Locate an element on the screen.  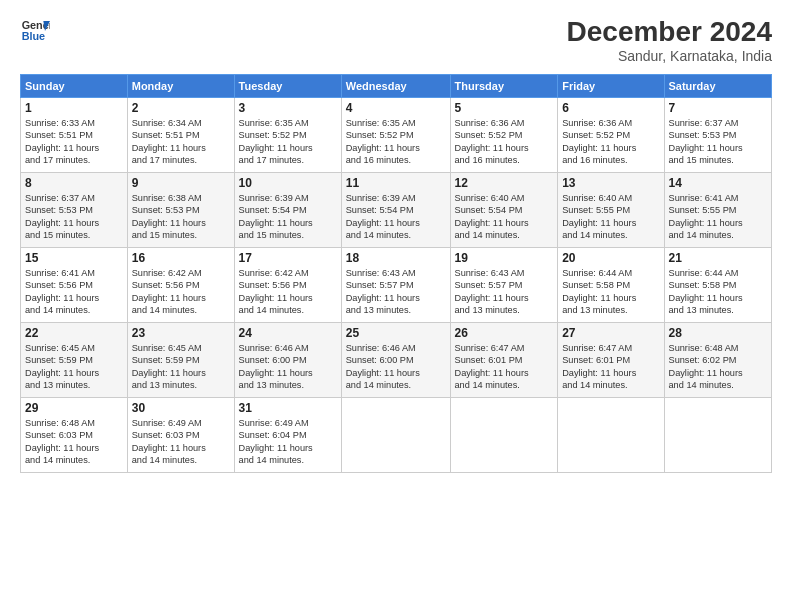
day-number: 7 is located at coordinates (718, 108).